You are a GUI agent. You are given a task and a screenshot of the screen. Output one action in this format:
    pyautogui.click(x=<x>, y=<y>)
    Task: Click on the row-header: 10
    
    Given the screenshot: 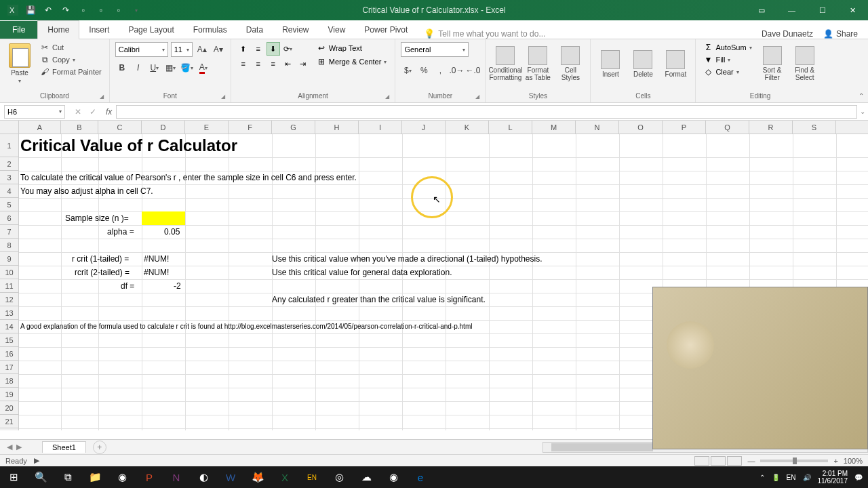 What is the action you would take?
    pyautogui.click(x=9, y=272)
    